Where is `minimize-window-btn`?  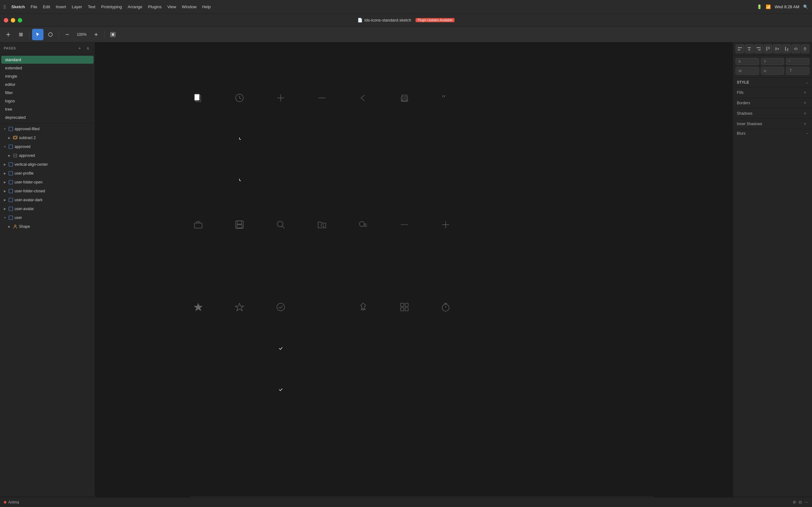 minimize-window-btn is located at coordinates (13, 20).